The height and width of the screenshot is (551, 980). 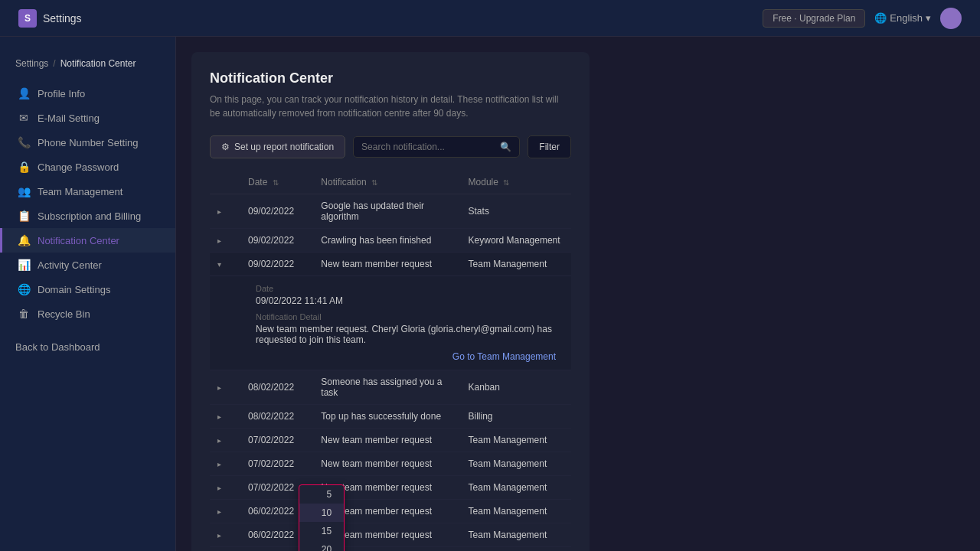 I want to click on upgrade-button: Free · Upgrade Plan, so click(x=814, y=18).